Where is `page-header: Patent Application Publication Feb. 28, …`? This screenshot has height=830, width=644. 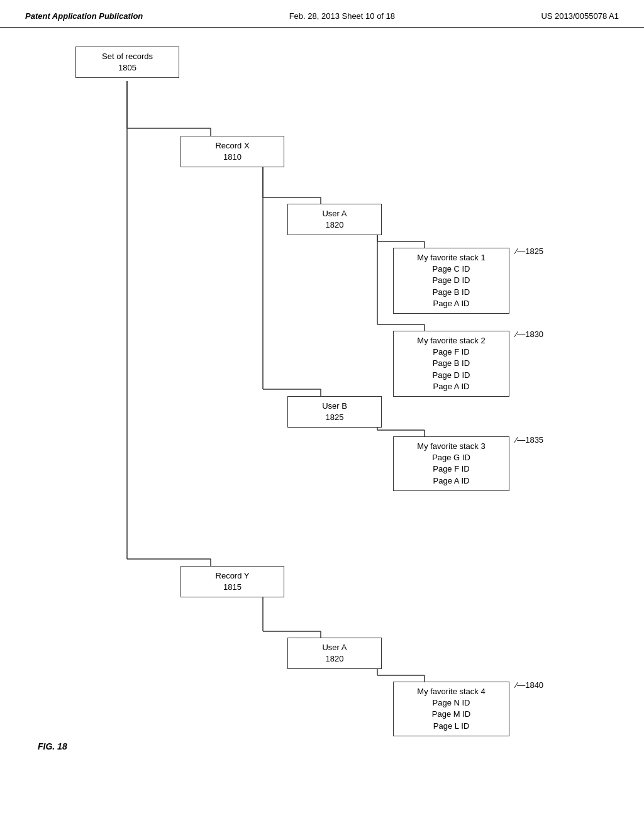 page-header: Patent Application Publication Feb. 28, … is located at coordinates (322, 14).